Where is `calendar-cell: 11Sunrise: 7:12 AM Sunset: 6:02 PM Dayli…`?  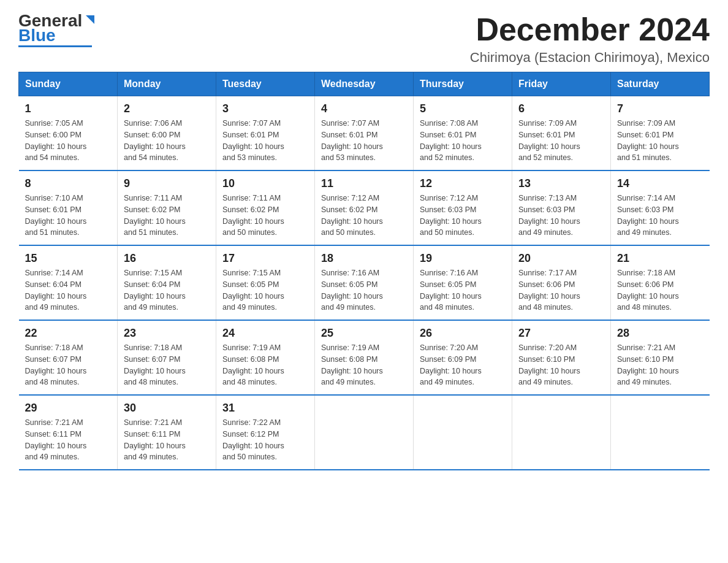
calendar-cell: 11Sunrise: 7:12 AM Sunset: 6:02 PM Dayli… is located at coordinates (364, 208).